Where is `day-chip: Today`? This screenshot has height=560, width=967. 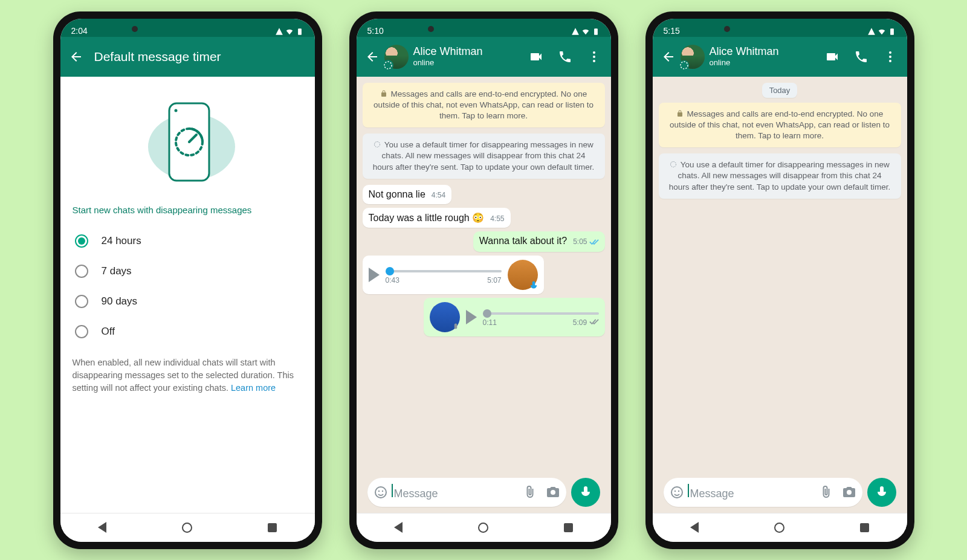
day-chip: Today is located at coordinates (780, 91).